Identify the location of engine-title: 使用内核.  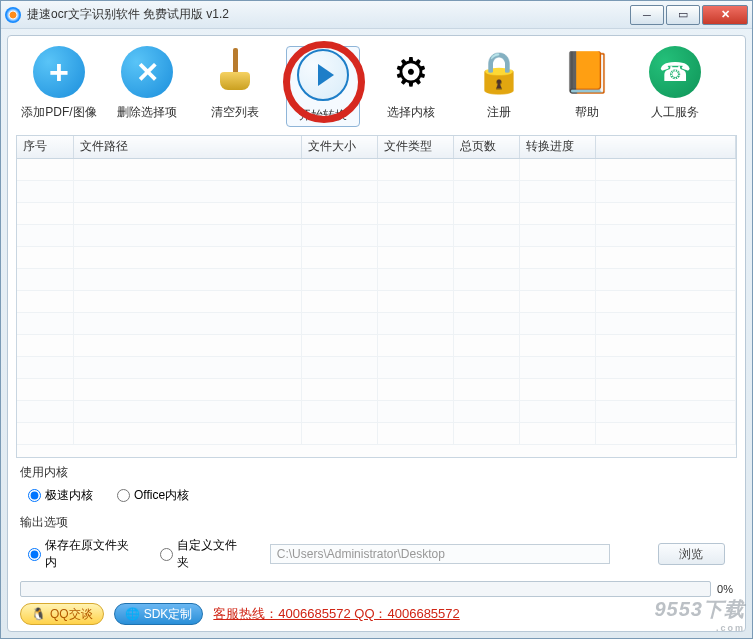
(376, 472).